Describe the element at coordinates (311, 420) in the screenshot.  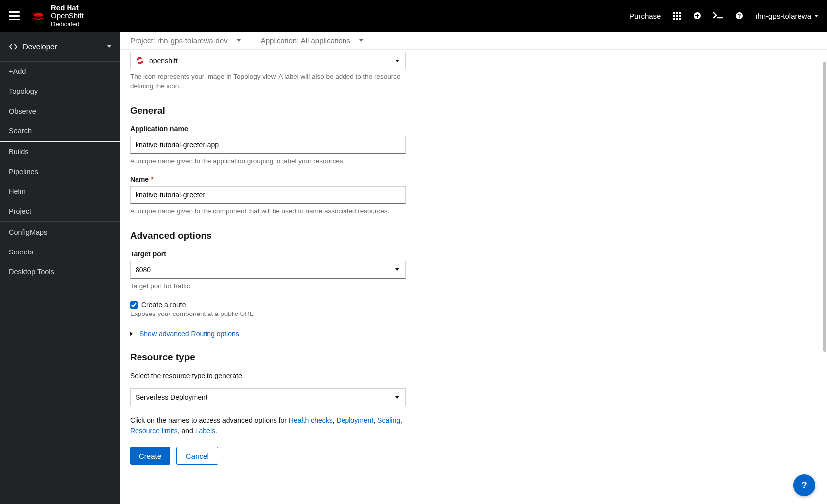
I see `link-health-checks: Health checks` at that location.